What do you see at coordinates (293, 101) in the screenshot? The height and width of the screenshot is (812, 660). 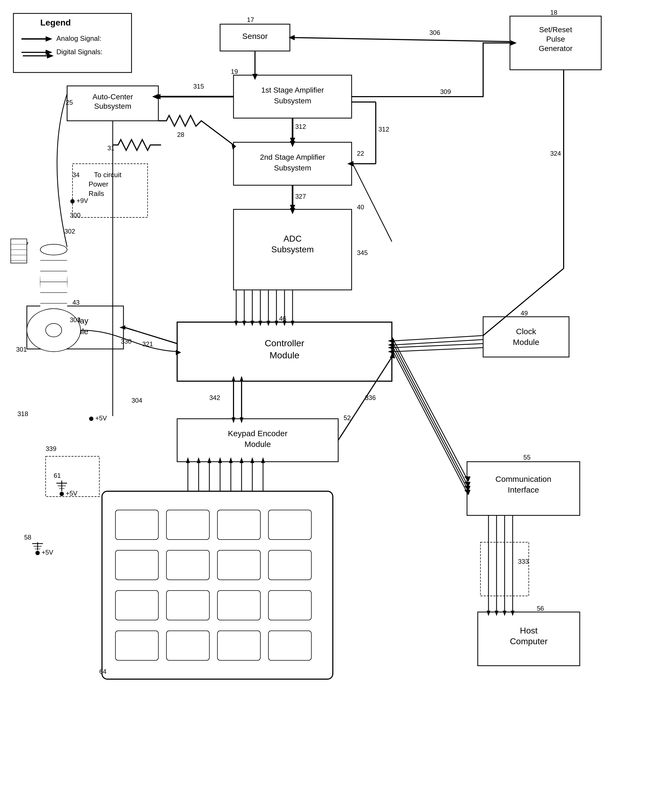 I see `stage1-label2: Subsystem` at bounding box center [293, 101].